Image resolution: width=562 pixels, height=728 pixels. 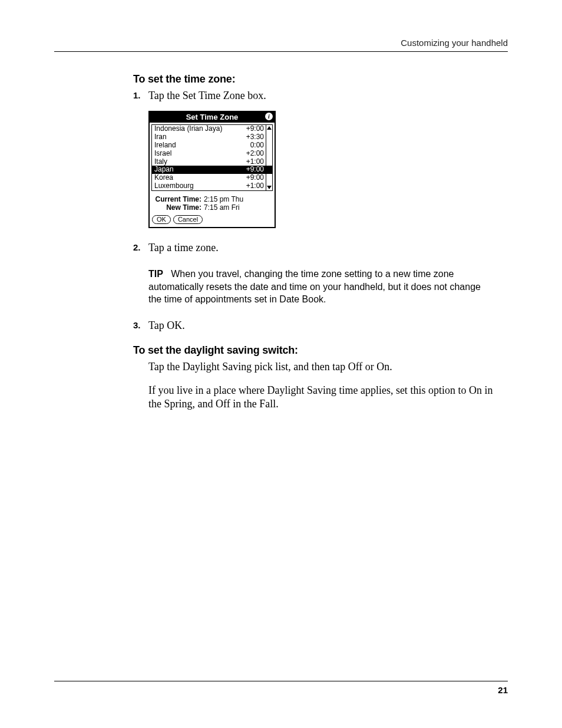 What do you see at coordinates (255, 154) in the screenshot?
I see `timezone-offset: +2:00` at bounding box center [255, 154].